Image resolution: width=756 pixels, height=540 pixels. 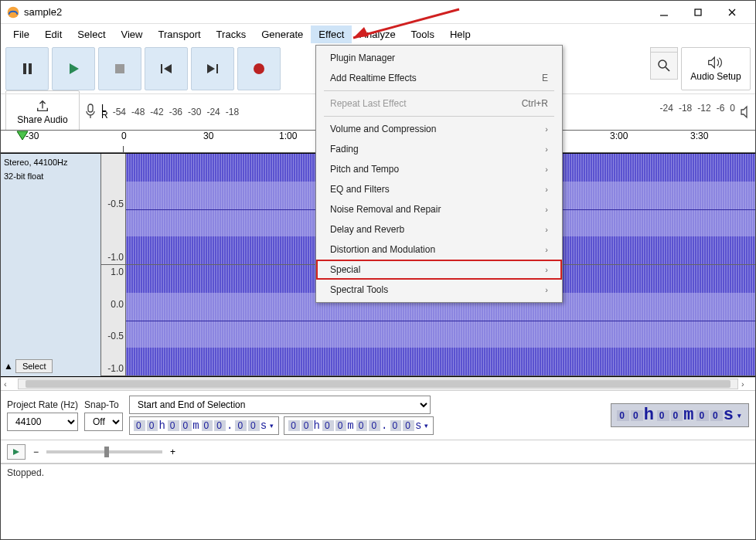 What do you see at coordinates (43, 422) in the screenshot?
I see `project-rate-select: 44100` at bounding box center [43, 422].